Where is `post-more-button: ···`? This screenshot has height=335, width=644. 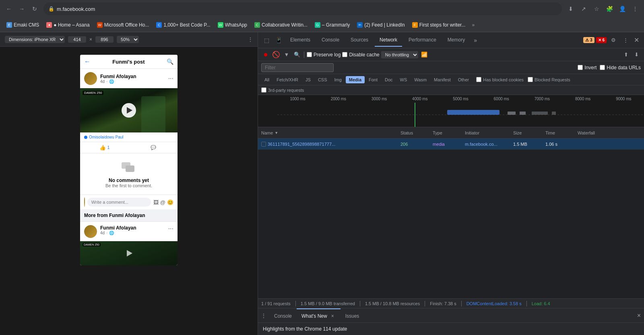 post-more-button: ··· is located at coordinates (171, 79).